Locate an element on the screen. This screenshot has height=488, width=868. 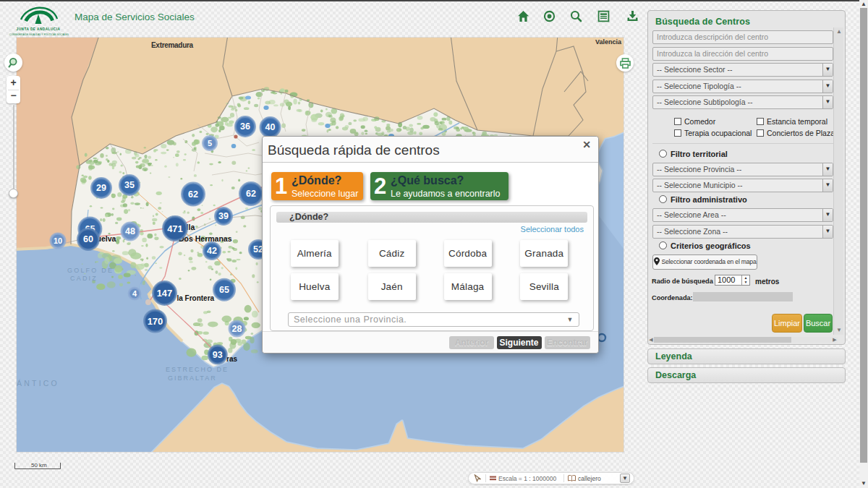
svg-text: 147 is located at coordinates (165, 294).